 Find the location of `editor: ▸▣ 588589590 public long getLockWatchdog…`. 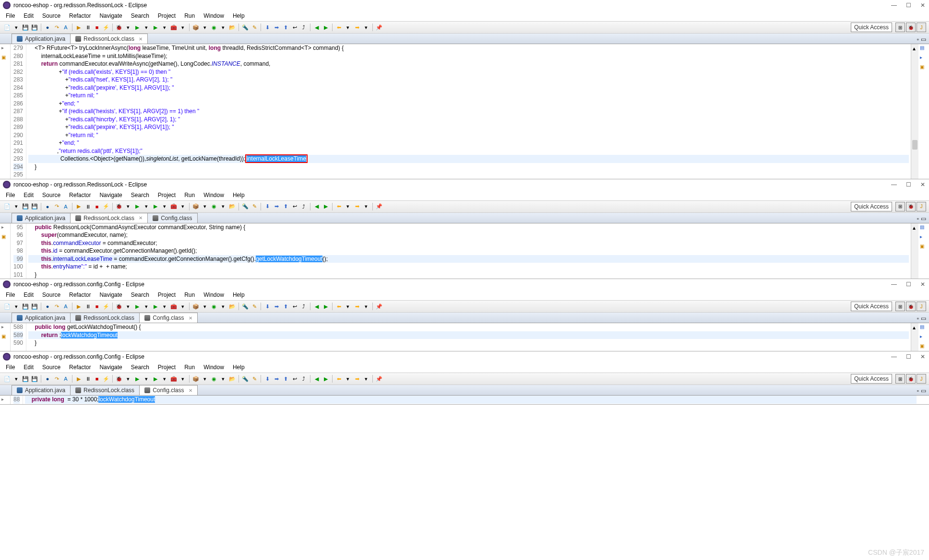

editor: ▸▣ 588589590 public long getLockWatchdog… is located at coordinates (464, 337).